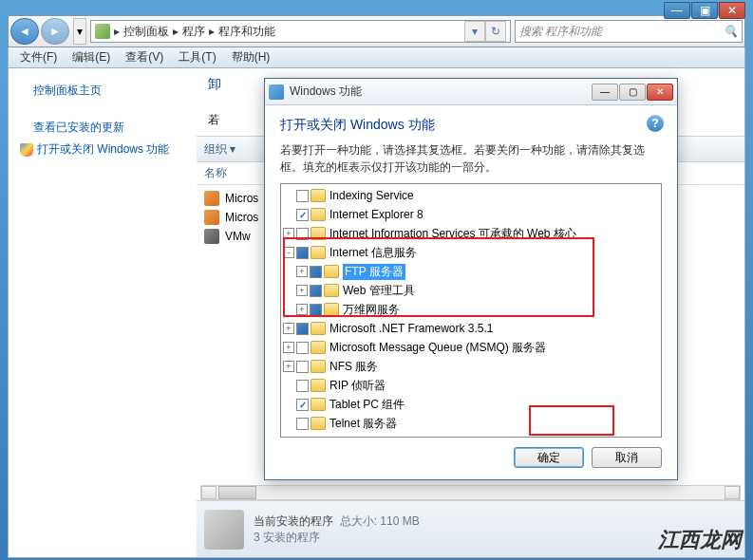 The height and width of the screenshot is (560, 753). Describe the element at coordinates (27, 150) in the screenshot. I see `shield-icon` at that location.